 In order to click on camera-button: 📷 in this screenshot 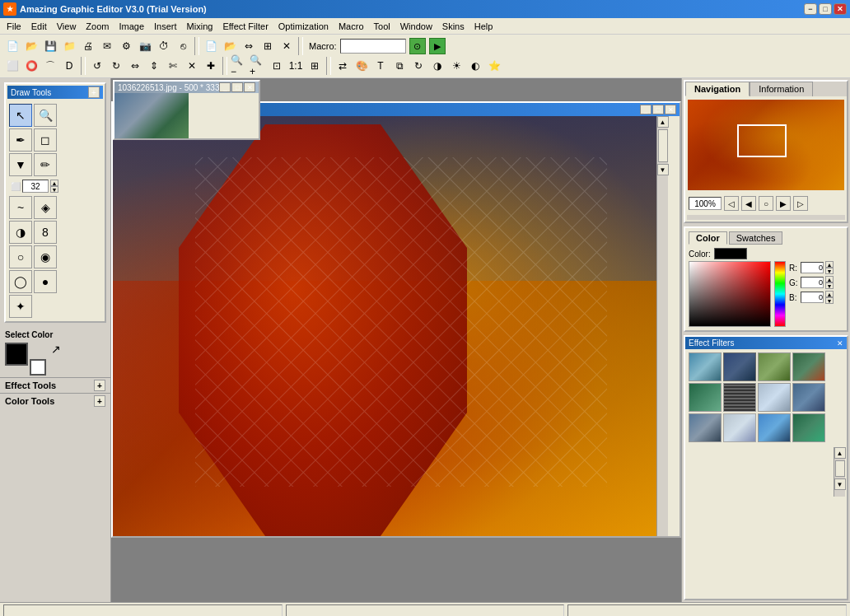, I will do `click(145, 46)`.